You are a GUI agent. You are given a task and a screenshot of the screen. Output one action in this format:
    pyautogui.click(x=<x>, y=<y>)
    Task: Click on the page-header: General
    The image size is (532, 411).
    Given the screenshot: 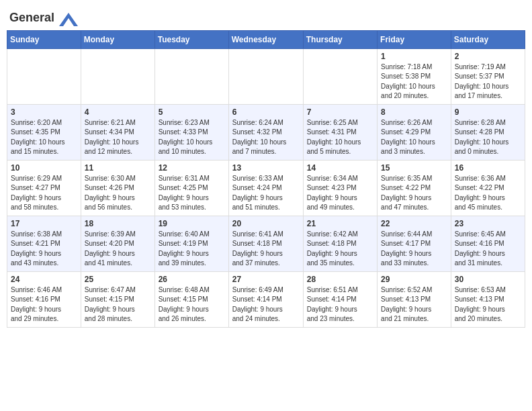 What is the action you would take?
    pyautogui.click(x=266, y=16)
    